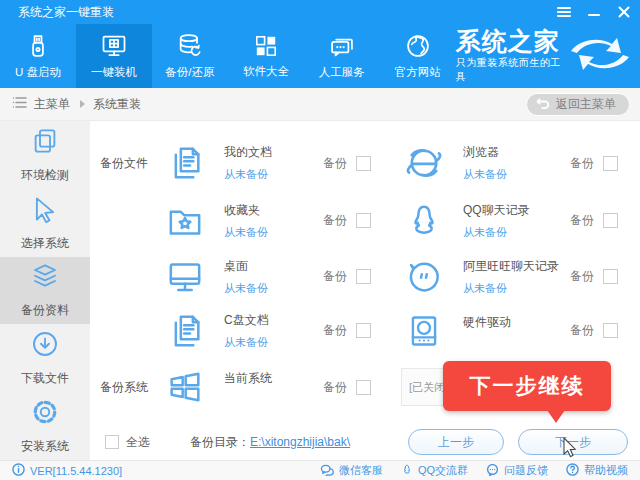 Image resolution: width=640 pixels, height=480 pixels. Describe the element at coordinates (418, 56) in the screenshot. I see `nav-website: 官方网站` at that location.